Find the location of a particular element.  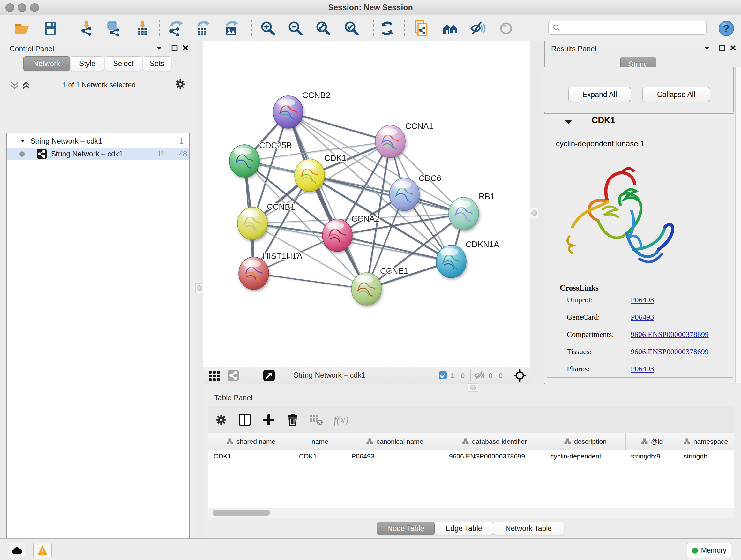

network-node-CCNA2 is located at coordinates (337, 235).